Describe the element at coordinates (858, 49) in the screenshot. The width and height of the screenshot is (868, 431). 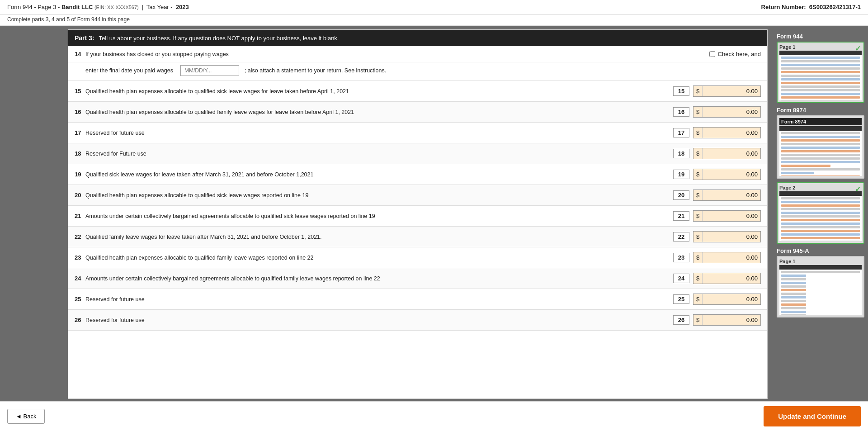
I see `page1-check-icon: ✓` at that location.